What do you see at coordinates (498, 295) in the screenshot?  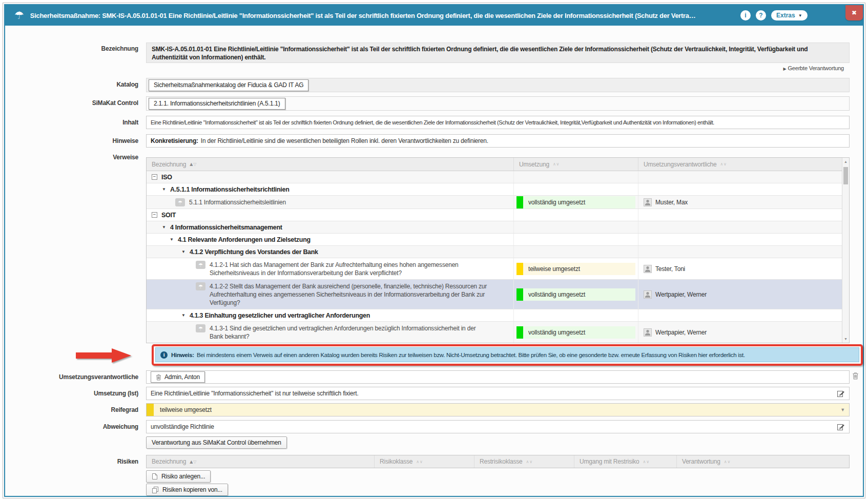 I see `tree-leaf-row: ☂4.1.2-2 Stellt das Management der Bank …` at bounding box center [498, 295].